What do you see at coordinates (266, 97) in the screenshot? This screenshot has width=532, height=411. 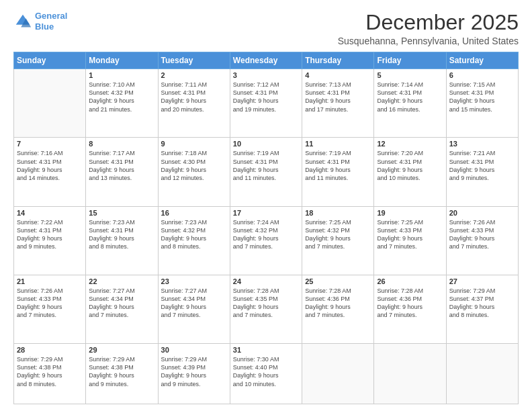 I see `day-info: Sunrise: 7:12 AM Sunset: 4:31 PM Dayligh…` at bounding box center [266, 97].